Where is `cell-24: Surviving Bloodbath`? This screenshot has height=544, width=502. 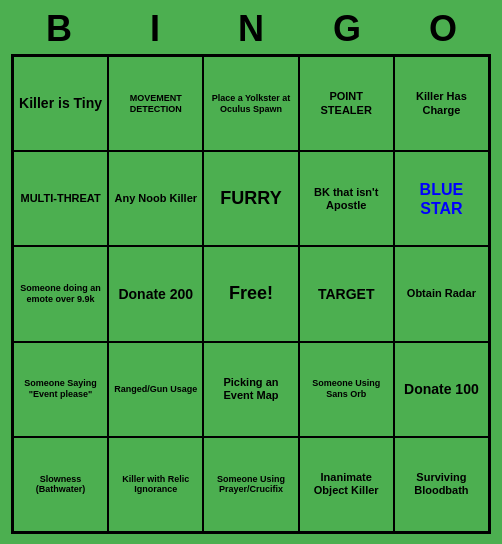
cell-24: Surviving Bloodbath is located at coordinates (442, 484).